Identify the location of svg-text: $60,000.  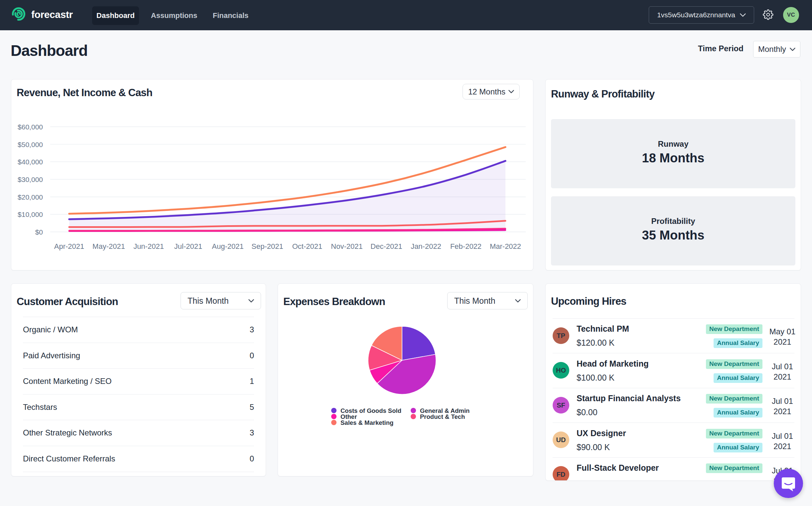
(30, 127).